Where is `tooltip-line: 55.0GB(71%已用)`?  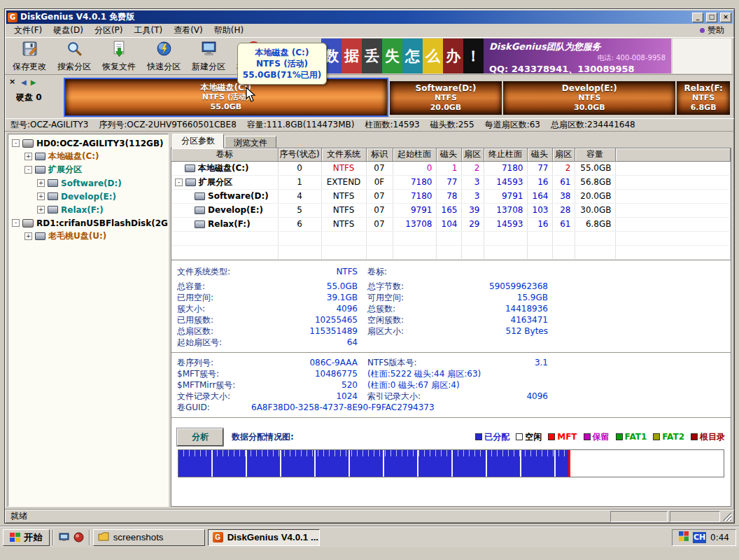
tooltip-line: 55.0GB(71%已用) is located at coordinates (282, 75).